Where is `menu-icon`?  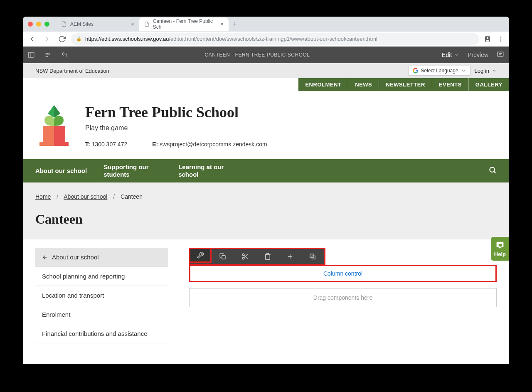
menu-icon is located at coordinates (501, 39).